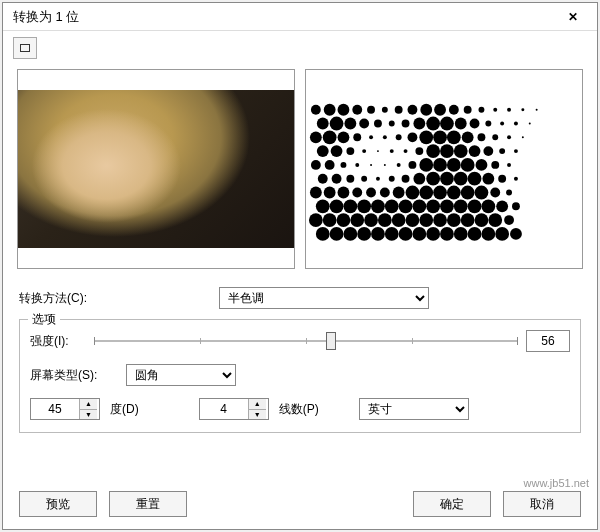 Image resolution: width=600 pixels, height=532 pixels. What do you see at coordinates (542, 504) in the screenshot?
I see `cancel-button: 取消` at bounding box center [542, 504].